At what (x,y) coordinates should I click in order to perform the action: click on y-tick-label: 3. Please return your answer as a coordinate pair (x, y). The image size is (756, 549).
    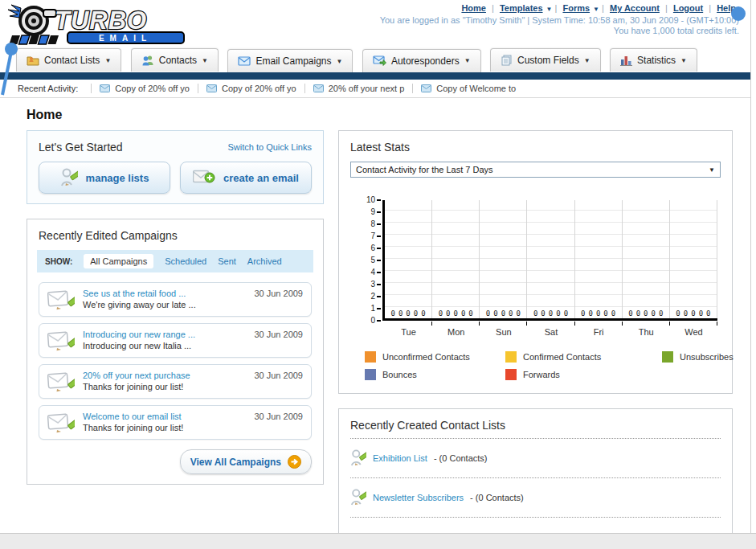
    Looking at the image, I should click on (376, 285).